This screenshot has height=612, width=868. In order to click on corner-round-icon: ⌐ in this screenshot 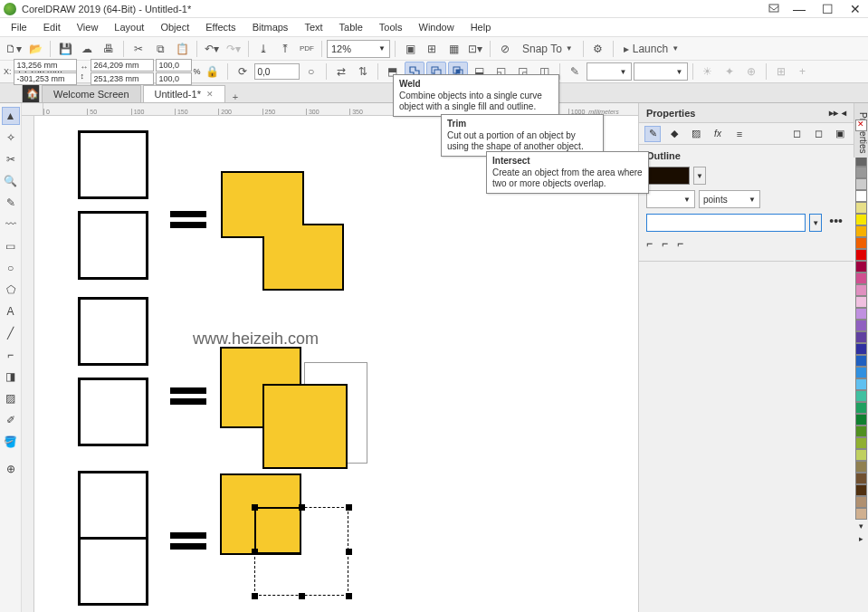, I will do `click(664, 244)`.